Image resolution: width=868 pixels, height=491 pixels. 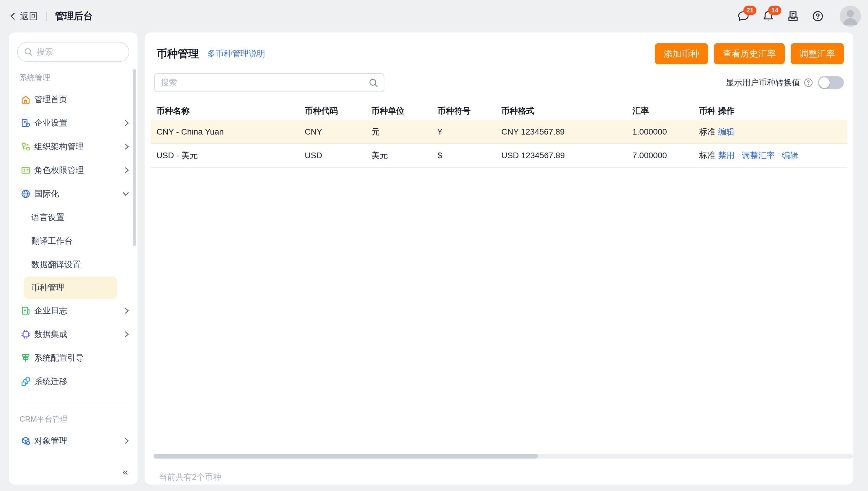 I want to click on sidebar-item-role-permission: 角色权限管理, so click(x=73, y=170).